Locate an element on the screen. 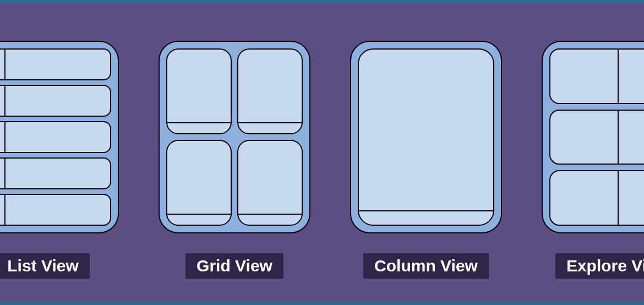  view-label-grid: Grid View is located at coordinates (234, 266).